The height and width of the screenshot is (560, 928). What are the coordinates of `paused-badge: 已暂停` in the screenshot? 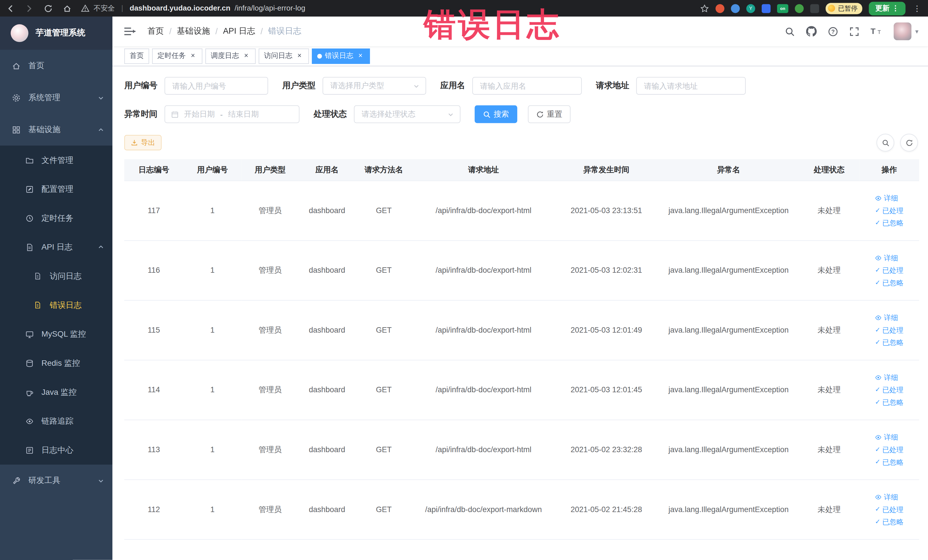 It's located at (844, 8).